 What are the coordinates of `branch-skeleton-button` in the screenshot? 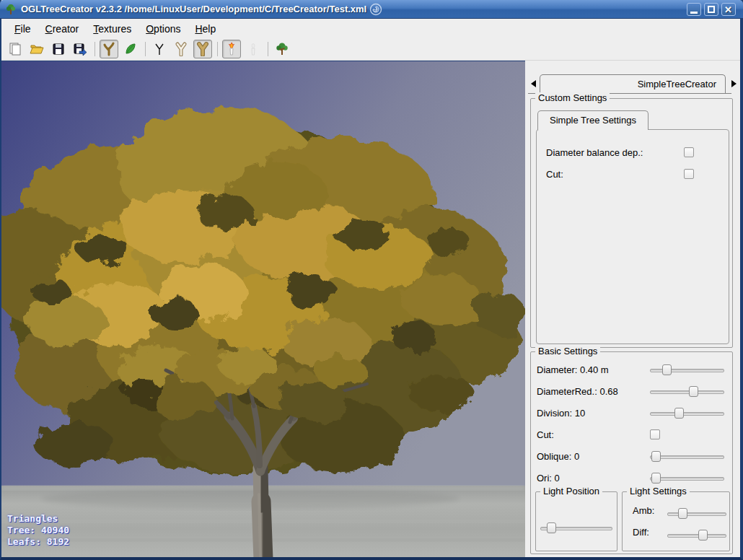 It's located at (159, 49).